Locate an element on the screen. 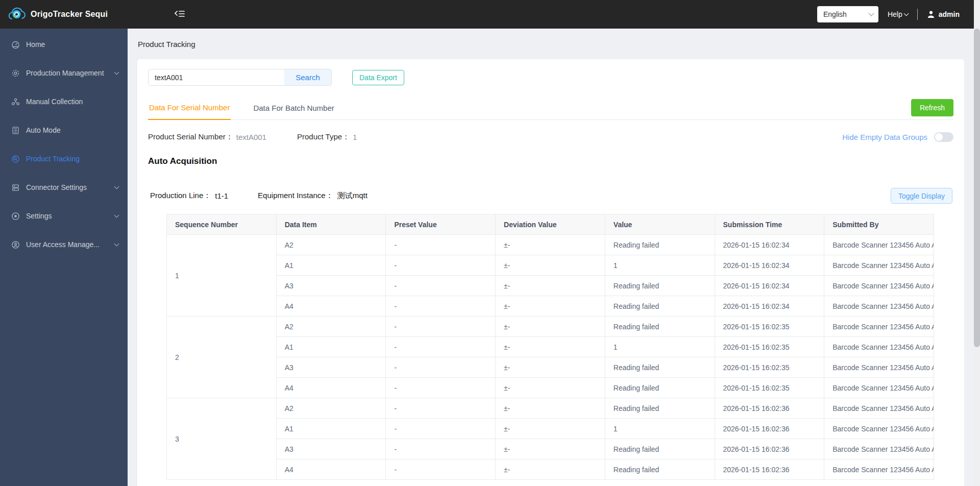 This screenshot has width=980, height=486. language-select: English is located at coordinates (848, 14).